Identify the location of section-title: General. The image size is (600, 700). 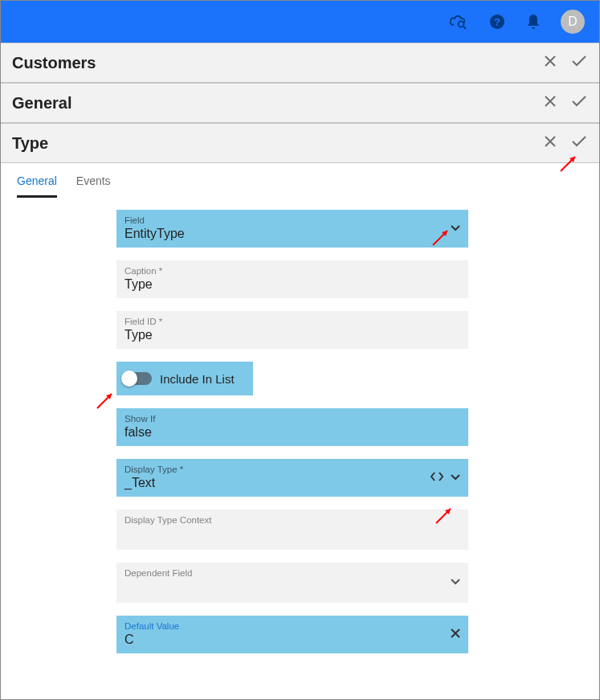
(42, 103).